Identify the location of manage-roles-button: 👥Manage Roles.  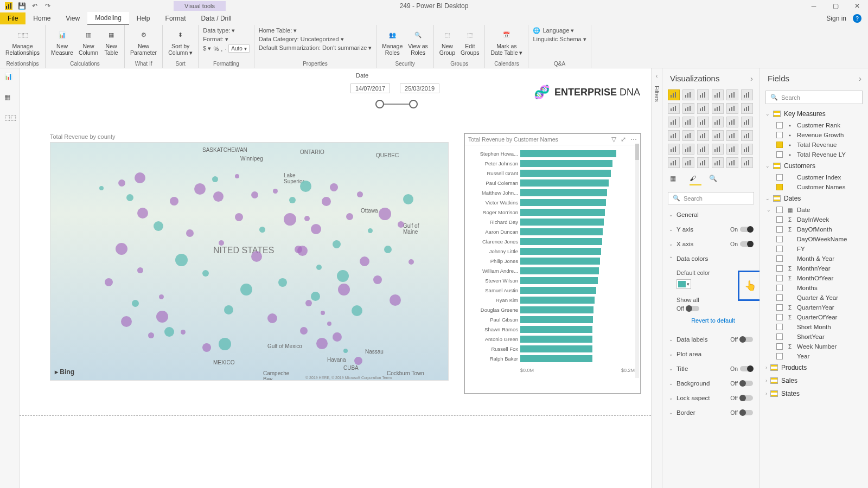
(392, 42).